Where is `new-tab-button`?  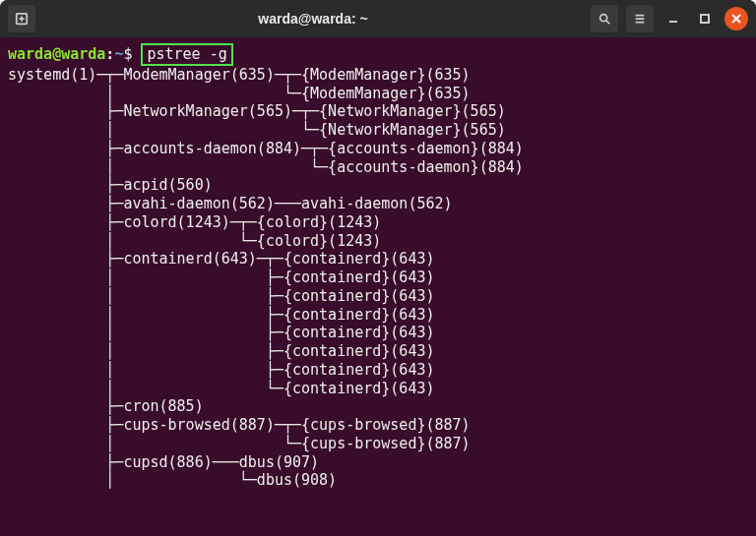
new-tab-button is located at coordinates (22, 19).